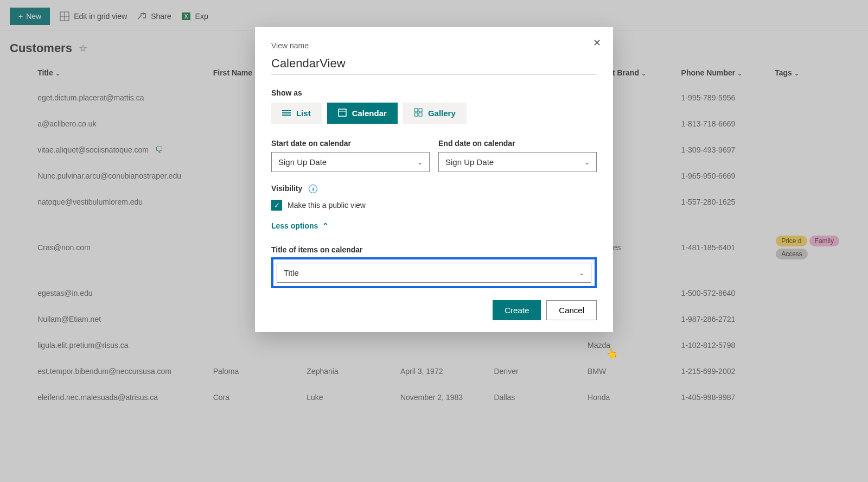  Describe the element at coordinates (286, 113) in the screenshot. I see `list-icon` at that location.